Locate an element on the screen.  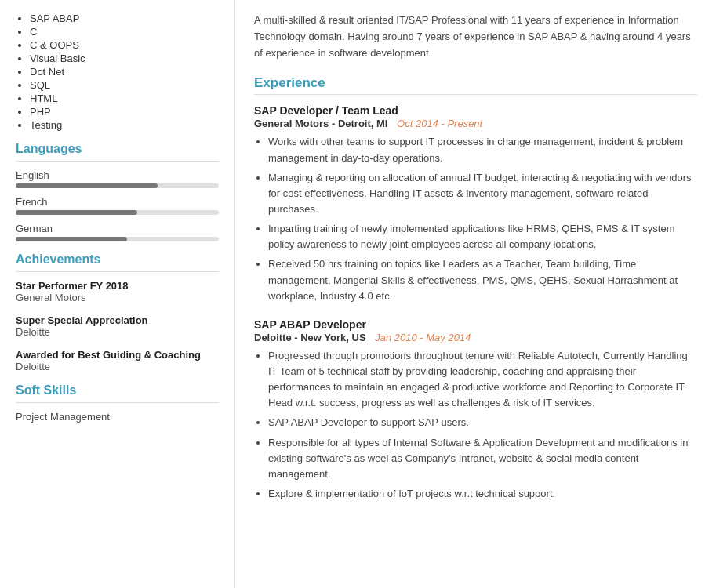
skill-item: Dot Net is located at coordinates (124, 72).